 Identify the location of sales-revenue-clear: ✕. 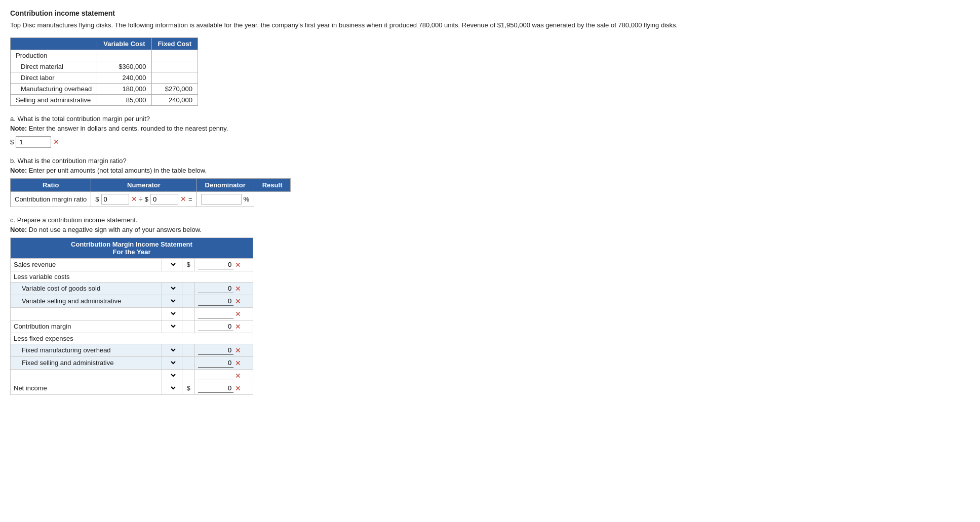
(238, 265).